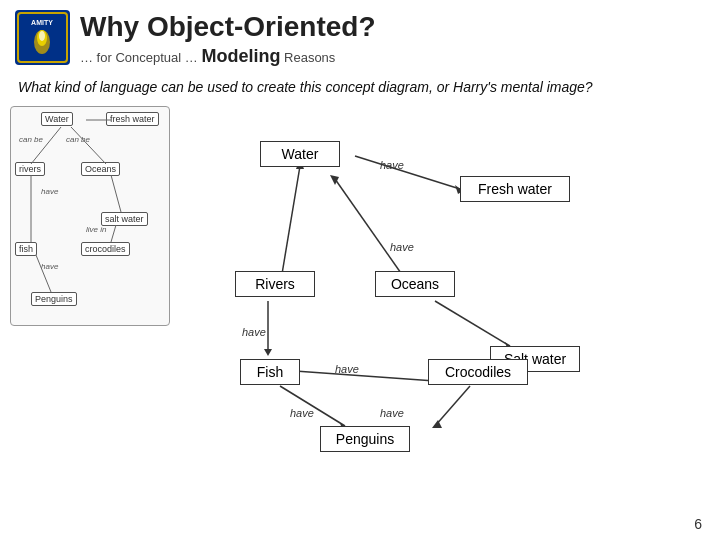  What do you see at coordinates (302, 413) in the screenshot?
I see `edge-have5: have` at bounding box center [302, 413].